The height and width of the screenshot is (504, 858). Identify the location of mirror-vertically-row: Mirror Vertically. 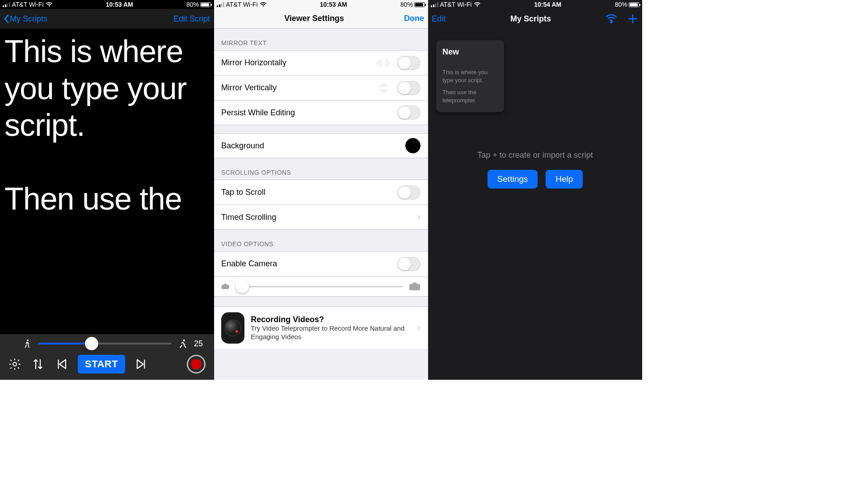
(321, 88).